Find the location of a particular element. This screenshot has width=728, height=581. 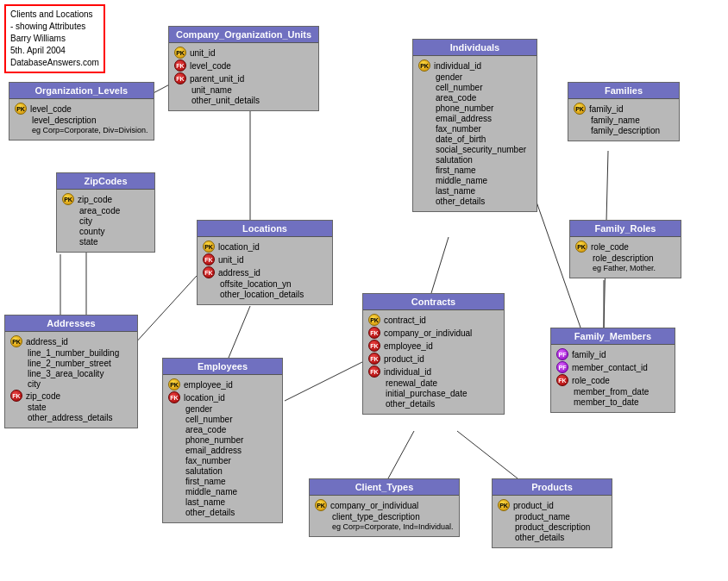

field-client-type-desc: client_type_description is located at coordinates (385, 517).